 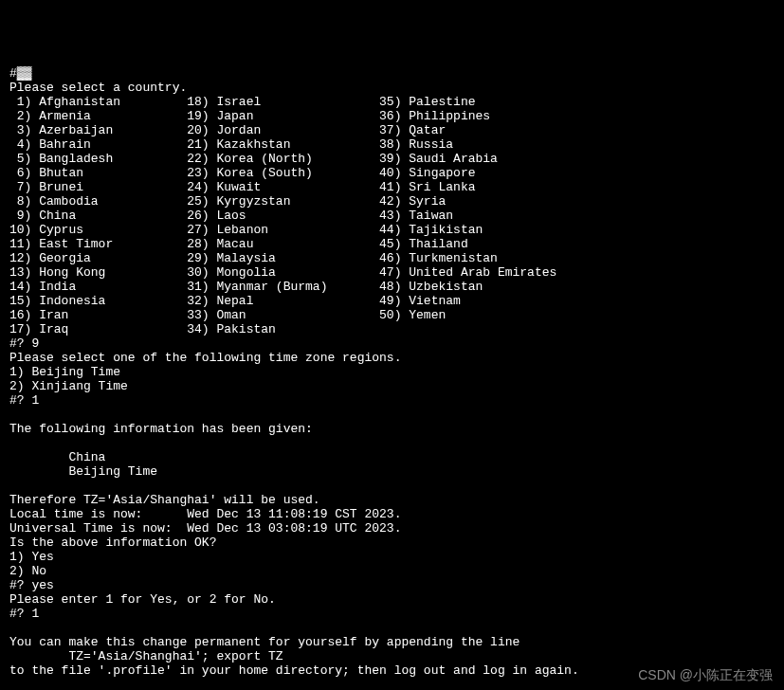 What do you see at coordinates (142, 599) in the screenshot?
I see `reprompt-line: Please enter 1 for Yes, or 2 for No.` at bounding box center [142, 599].